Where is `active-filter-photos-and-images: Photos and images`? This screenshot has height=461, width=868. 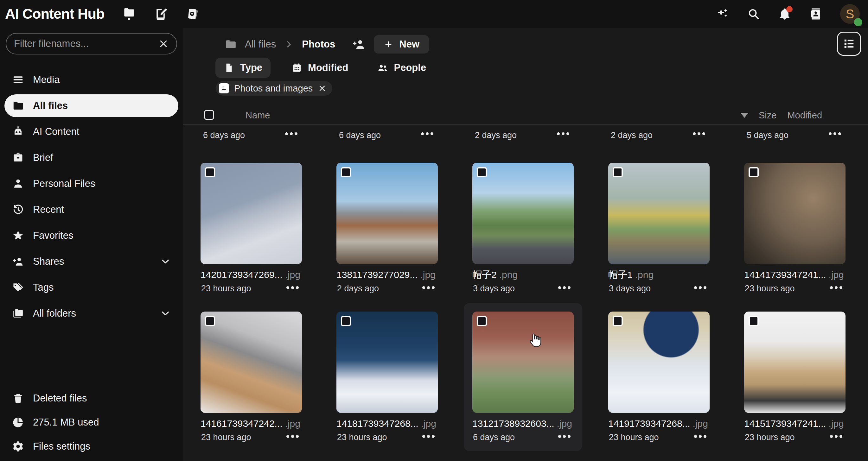 active-filter-photos-and-images: Photos and images is located at coordinates (274, 88).